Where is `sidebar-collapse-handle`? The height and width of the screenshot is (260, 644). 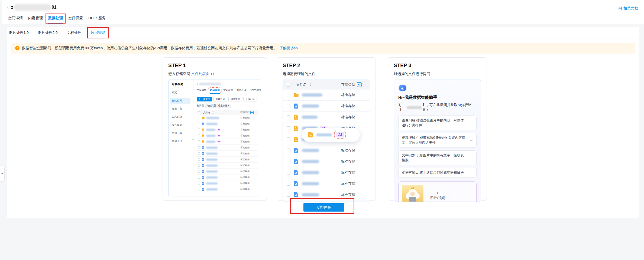
sidebar-collapse-handle is located at coordinates (2, 173).